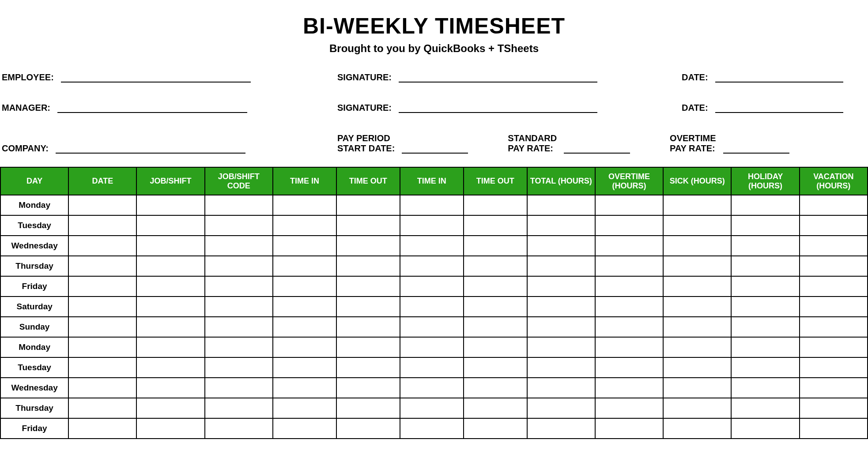 This screenshot has height=458, width=868. I want to click on manager-line, so click(152, 108).